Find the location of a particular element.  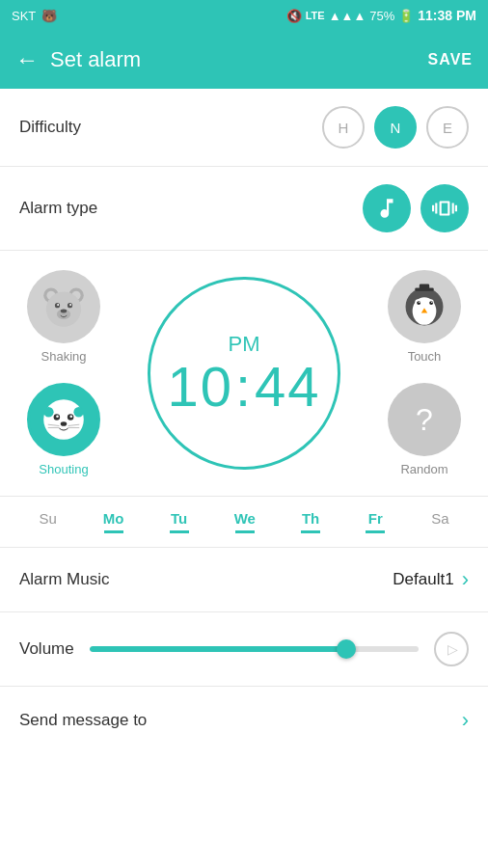

alarm-type-label: Alarm type is located at coordinates (58, 208).